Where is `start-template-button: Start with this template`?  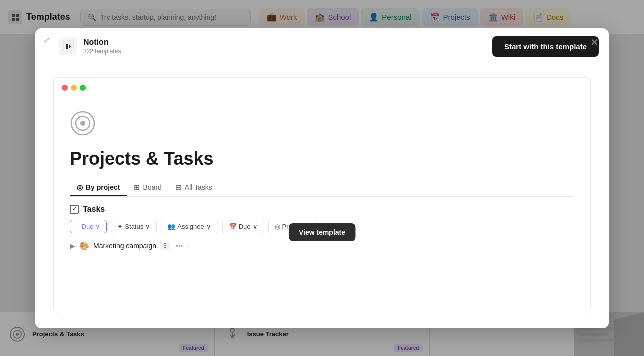 start-template-button: Start with this template is located at coordinates (545, 46).